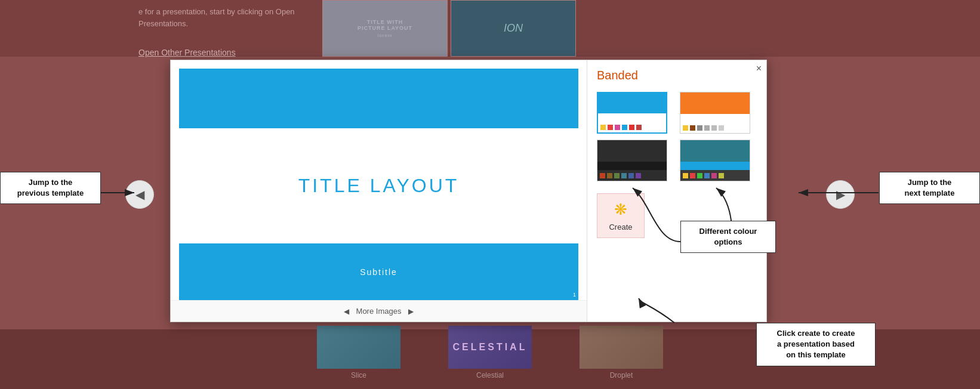 The width and height of the screenshot is (980, 389). I want to click on create-button: ❋ Create, so click(621, 216).